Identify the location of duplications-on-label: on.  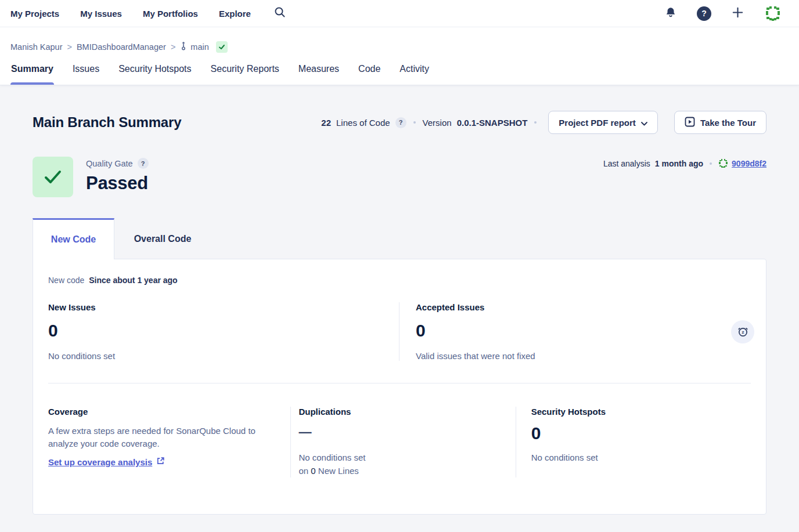
(303, 471).